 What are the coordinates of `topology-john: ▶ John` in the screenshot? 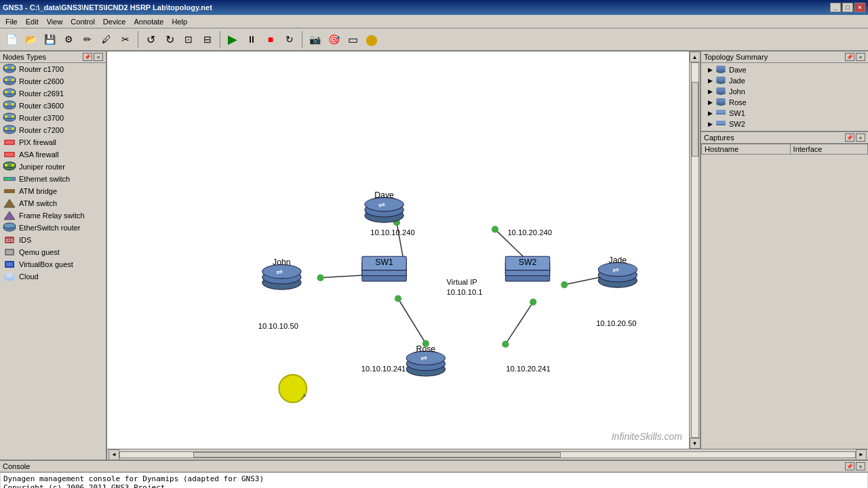 It's located at (785, 92).